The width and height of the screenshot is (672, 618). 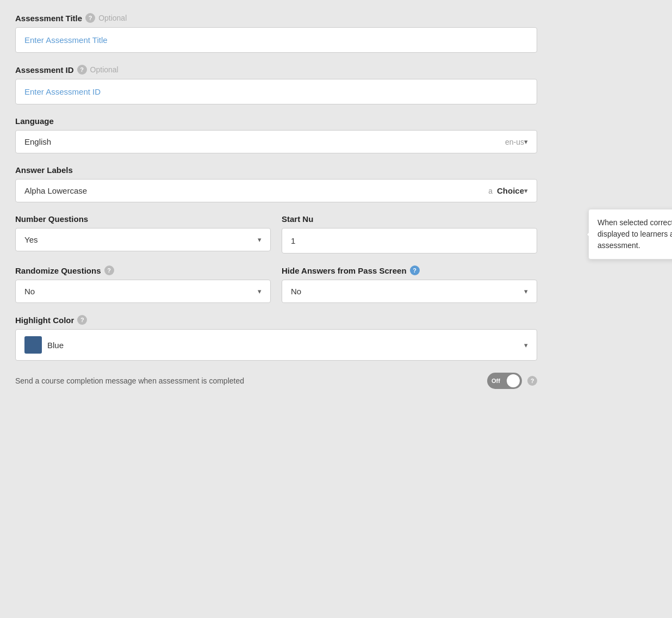 What do you see at coordinates (505, 381) in the screenshot?
I see `completion-toggle: Off` at bounding box center [505, 381].